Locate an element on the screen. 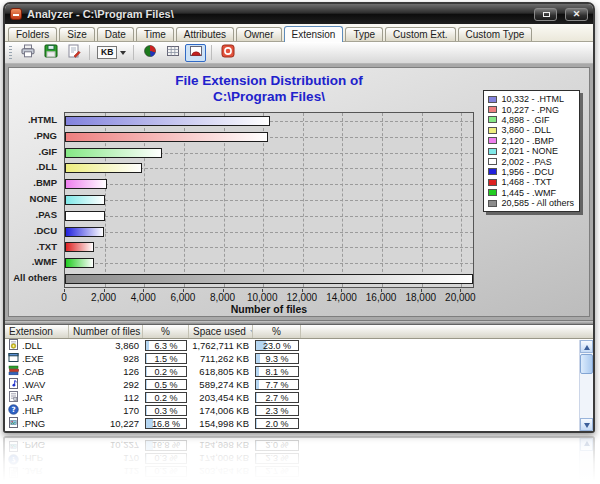  column-header-space-used-3: Space used is located at coordinates (221, 332).